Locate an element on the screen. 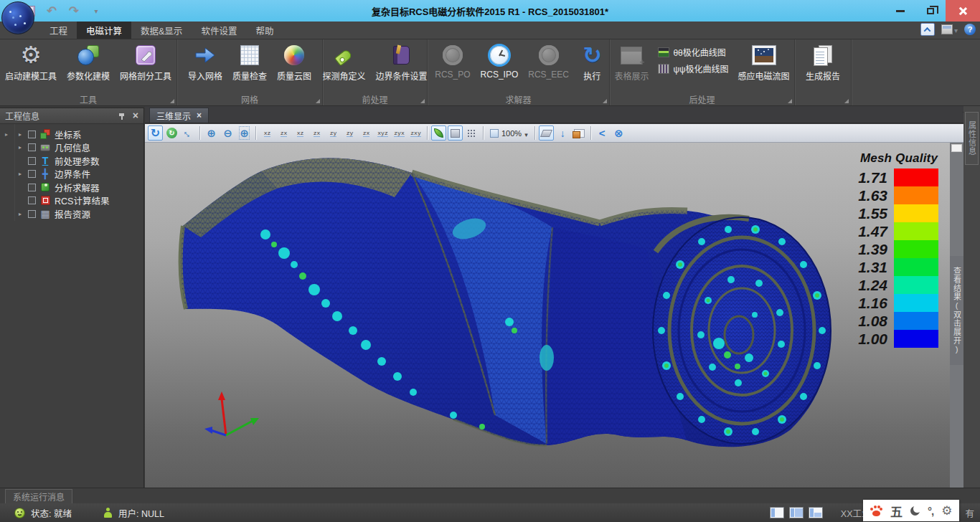 Image resolution: width=980 pixels, height=522 pixels. tab-close-icon is located at coordinates (199, 115).